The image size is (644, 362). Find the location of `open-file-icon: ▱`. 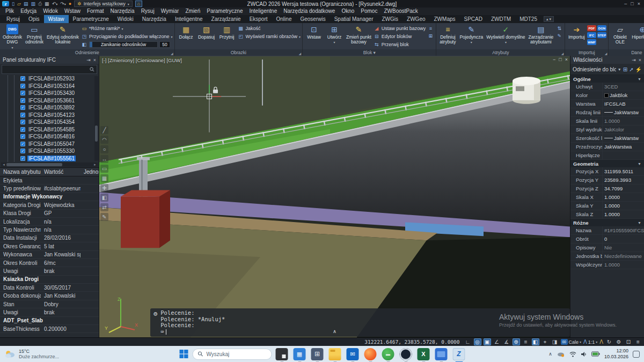

open-file-icon: ▱ is located at coordinates (19, 4).